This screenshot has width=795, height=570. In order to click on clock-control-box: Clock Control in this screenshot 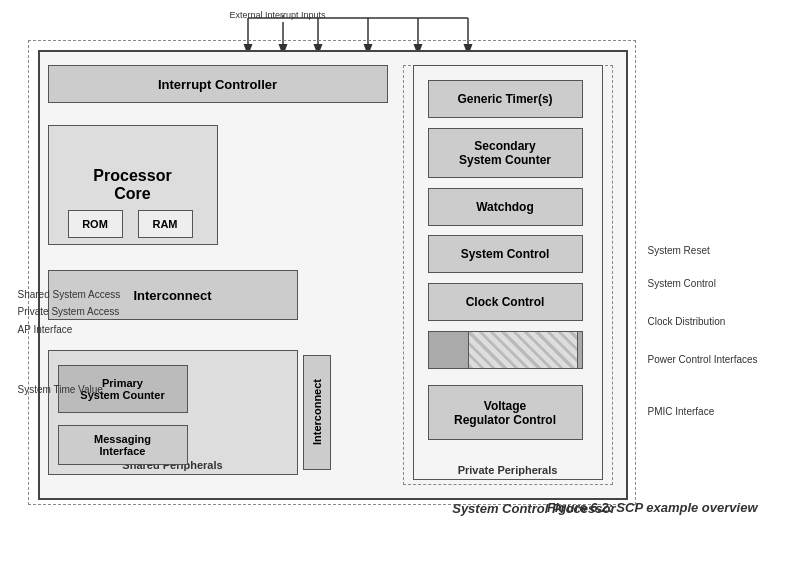, I will do `click(506, 302)`.